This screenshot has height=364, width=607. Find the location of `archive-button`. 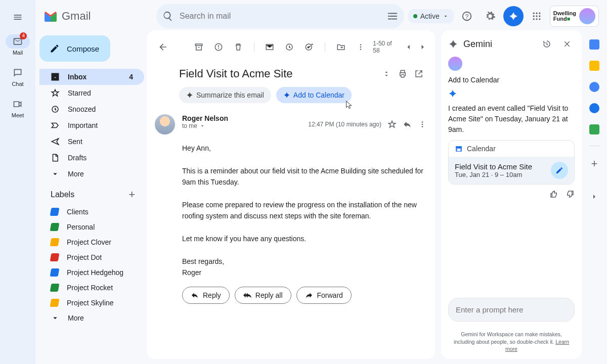

archive-button is located at coordinates (198, 47).